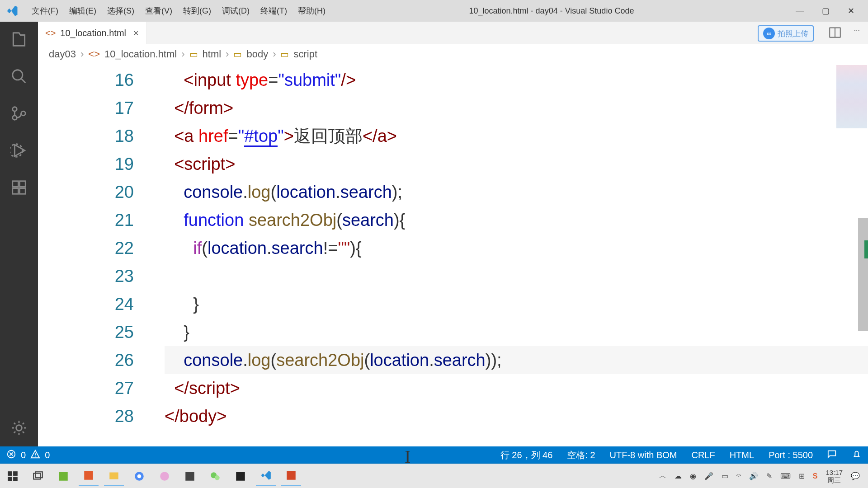 Image resolution: width=868 pixels, height=488 pixels. Describe the element at coordinates (693, 476) in the screenshot. I see `tray-360-icon: ◉` at that location.